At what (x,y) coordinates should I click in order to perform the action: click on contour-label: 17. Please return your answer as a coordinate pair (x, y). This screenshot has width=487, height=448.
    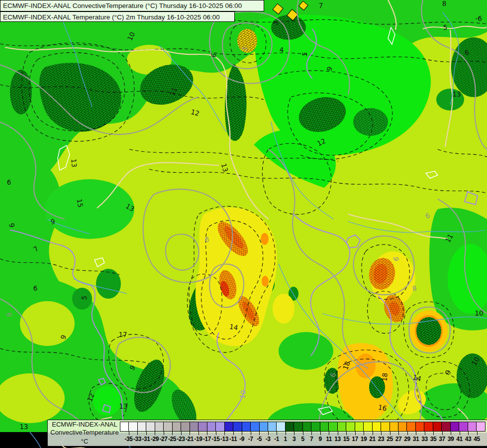
    Looking at the image, I should click on (122, 335).